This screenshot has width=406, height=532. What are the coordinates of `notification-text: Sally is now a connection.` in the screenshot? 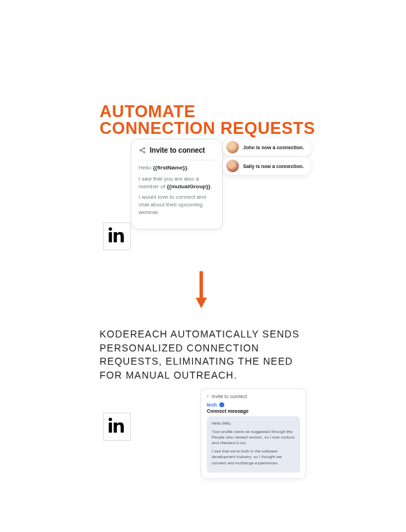 It's located at (273, 166).